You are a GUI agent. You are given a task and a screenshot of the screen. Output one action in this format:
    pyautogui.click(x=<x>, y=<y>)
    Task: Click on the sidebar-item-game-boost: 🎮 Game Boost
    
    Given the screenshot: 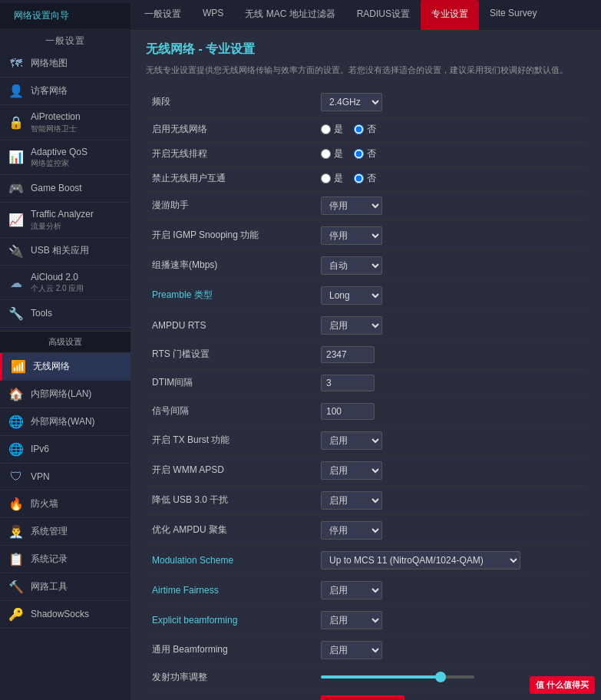 What is the action you would take?
    pyautogui.click(x=65, y=189)
    